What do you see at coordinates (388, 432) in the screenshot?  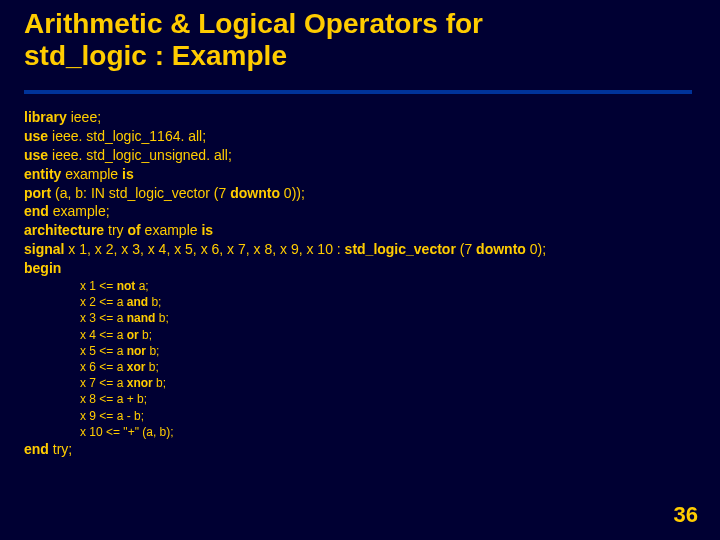 I see `code-sub-10: x 10 <= "+" (a, b);` at bounding box center [388, 432].